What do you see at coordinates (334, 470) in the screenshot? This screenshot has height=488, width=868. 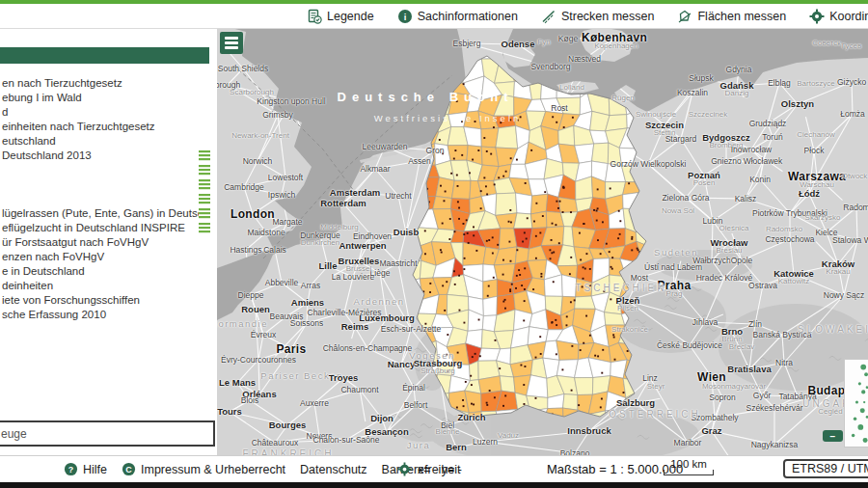 I see `status-link-label: Datenschutz` at bounding box center [334, 470].